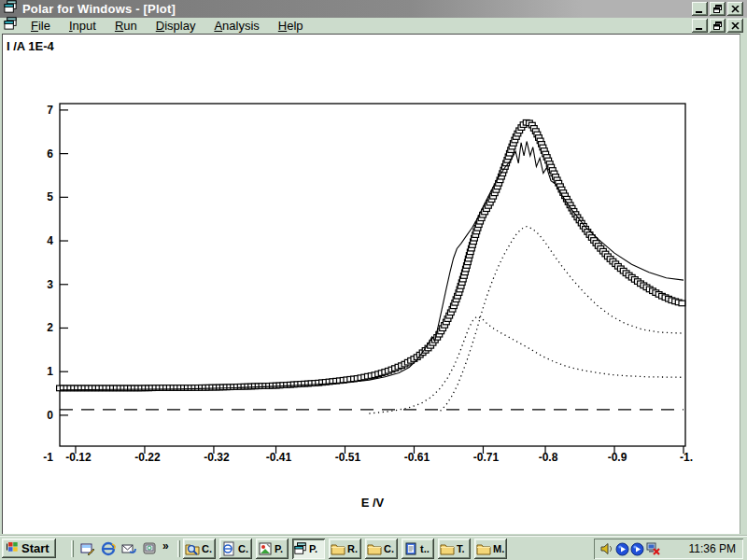 Image resolution: width=747 pixels, height=560 pixels. What do you see at coordinates (686, 457) in the screenshot?
I see `x-tick-label: -1.` at bounding box center [686, 457].